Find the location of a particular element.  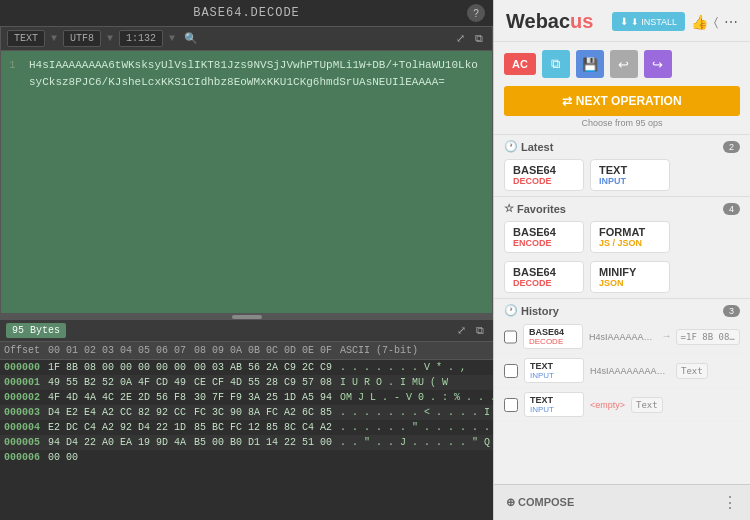

save-button: 💾 is located at coordinates (590, 64).